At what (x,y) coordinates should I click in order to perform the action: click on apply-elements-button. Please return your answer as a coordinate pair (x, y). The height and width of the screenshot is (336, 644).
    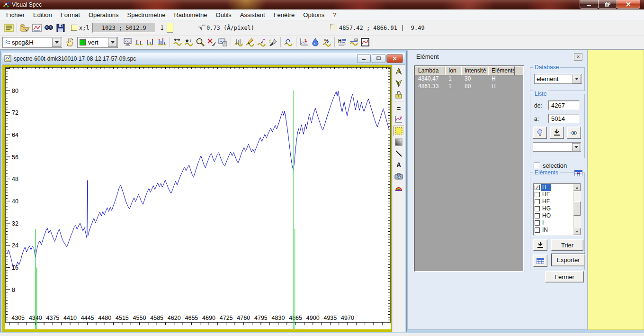
    Looking at the image, I should click on (540, 245).